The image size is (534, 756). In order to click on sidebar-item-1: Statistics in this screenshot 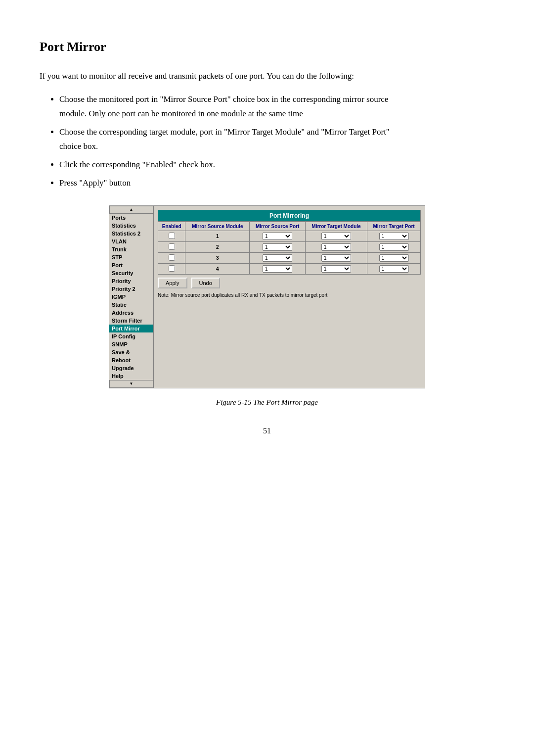, I will do `click(132, 226)`.